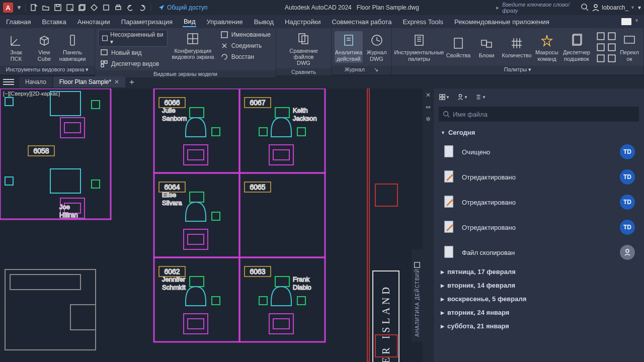 Image resolution: width=644 pixels, height=362 pixels. I want to click on panel-caption: Журнал ↘, so click(361, 70).